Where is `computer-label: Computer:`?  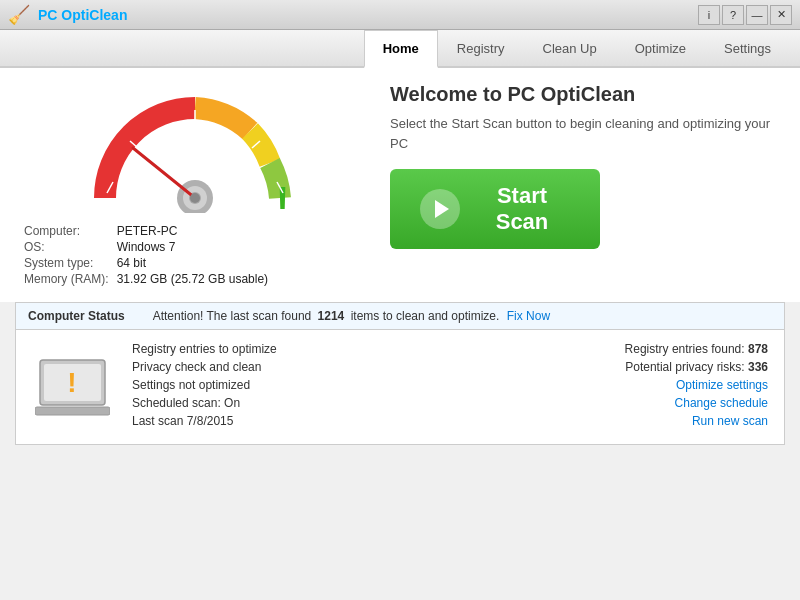 computer-label: Computer: is located at coordinates (66, 231).